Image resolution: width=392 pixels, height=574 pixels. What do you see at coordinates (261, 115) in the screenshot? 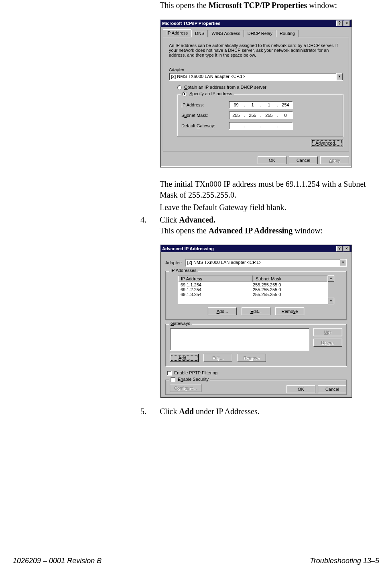
I see `subnet-mask-field: 255. 255. 255. 0` at bounding box center [261, 115].